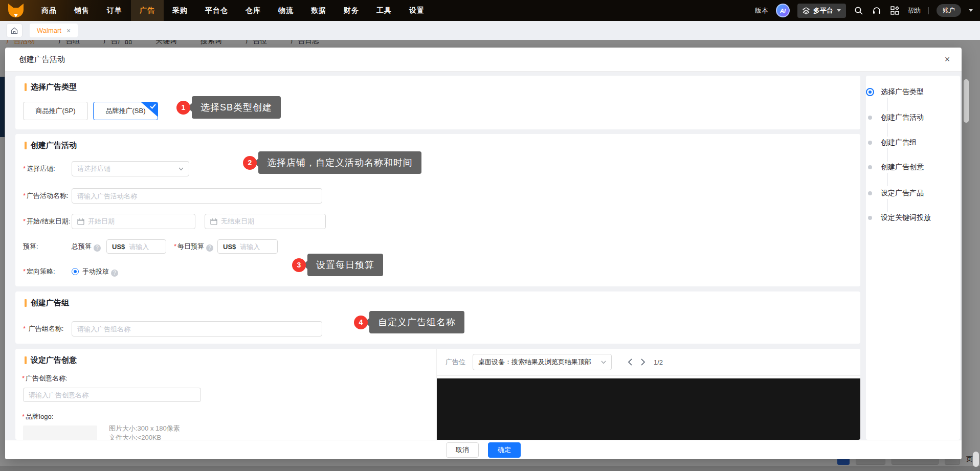  Describe the element at coordinates (870, 218) in the screenshot. I see `step-dot` at that location.